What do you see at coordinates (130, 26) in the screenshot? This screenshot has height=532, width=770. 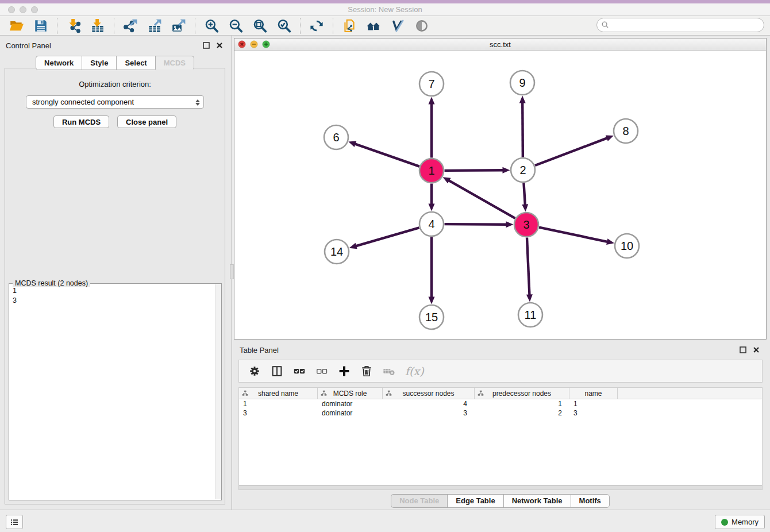 I see `export-network-icon` at bounding box center [130, 26].